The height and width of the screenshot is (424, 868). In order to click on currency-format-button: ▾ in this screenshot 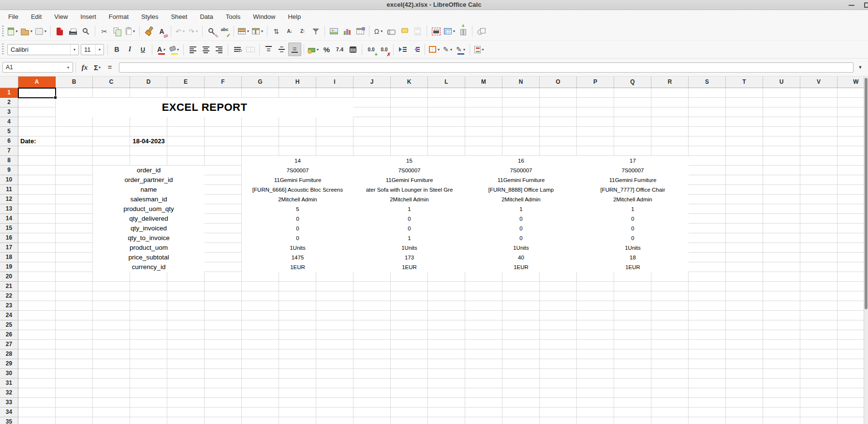, I will do `click(313, 49)`.